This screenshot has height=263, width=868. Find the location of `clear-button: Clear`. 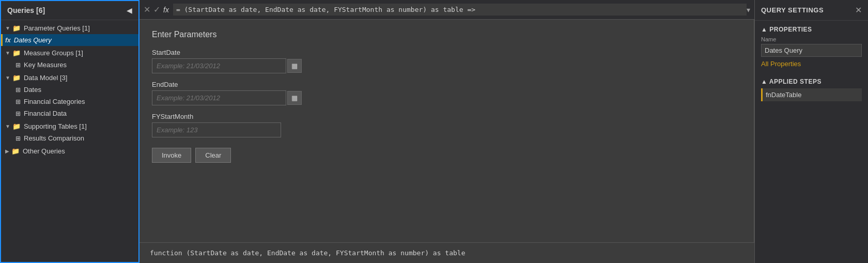

clear-button: Clear is located at coordinates (213, 155).